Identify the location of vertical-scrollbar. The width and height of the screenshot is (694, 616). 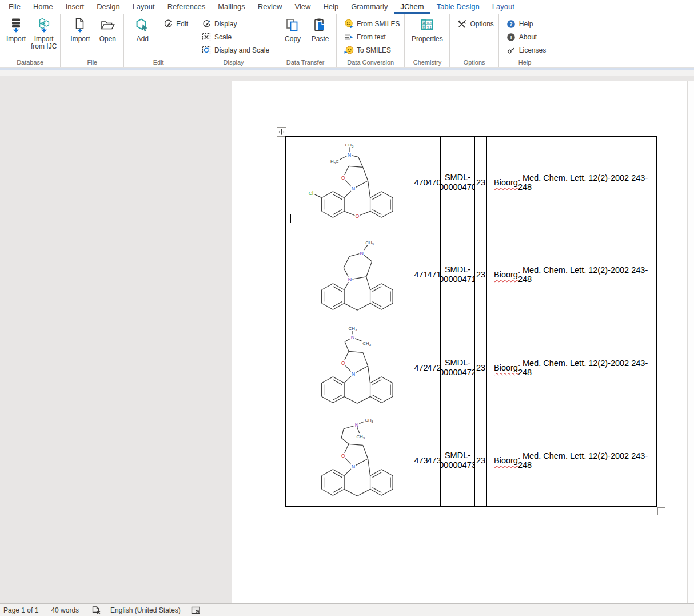
(691, 342).